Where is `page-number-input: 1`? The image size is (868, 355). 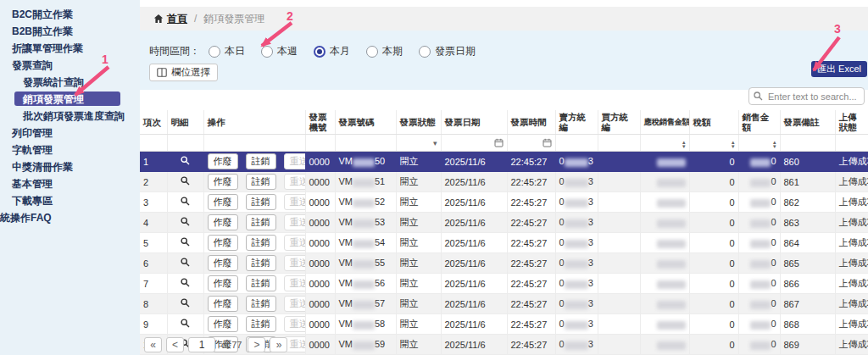
page-number-input: 1 is located at coordinates (202, 345).